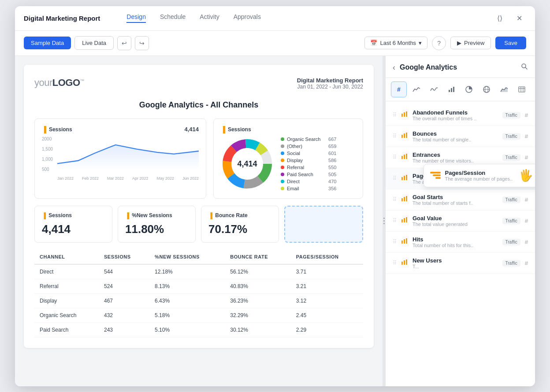 The image size is (550, 392). I want to click on report-meta: Digital Marketing Report Jan 01, 2022 - …, so click(330, 84).